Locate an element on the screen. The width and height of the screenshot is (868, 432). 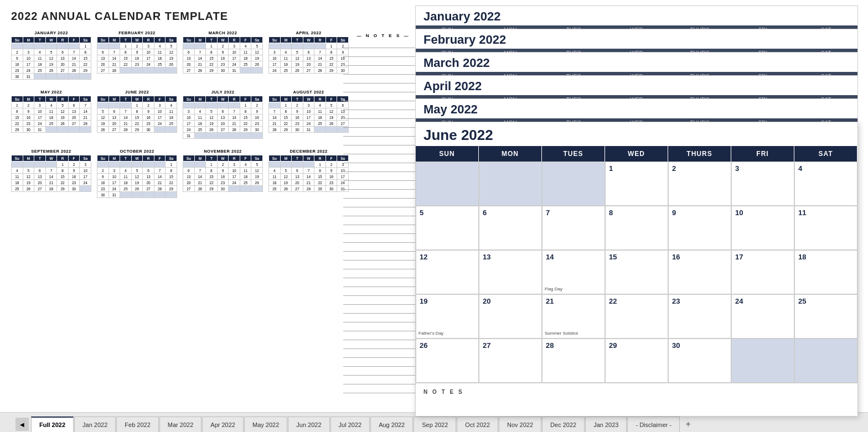
mini-cal-day: 27 is located at coordinates (223, 129).